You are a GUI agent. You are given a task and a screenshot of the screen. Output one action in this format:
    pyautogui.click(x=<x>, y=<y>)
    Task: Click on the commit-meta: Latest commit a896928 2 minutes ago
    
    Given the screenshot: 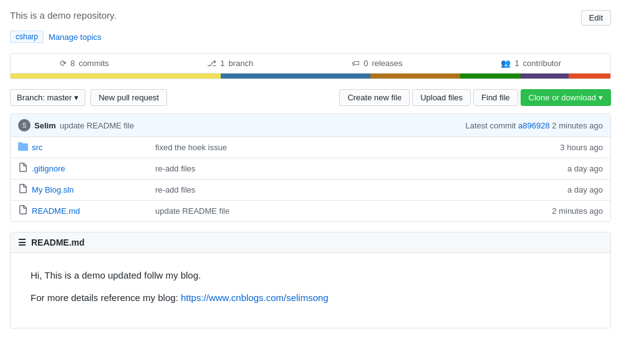 What is the action you would take?
    pyautogui.click(x=534, y=126)
    